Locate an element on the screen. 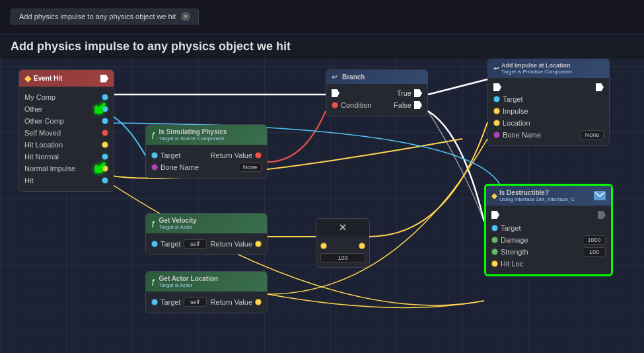 This screenshot has width=644, height=353. is-dest-strength-row: Strength 100 is located at coordinates (548, 252).